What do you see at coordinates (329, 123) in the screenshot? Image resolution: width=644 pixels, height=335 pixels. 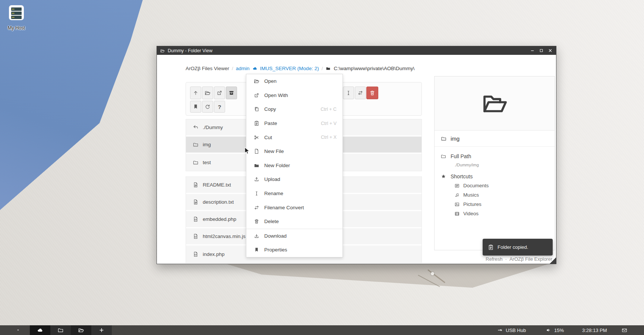 I see `menu-shortcut: Ctrl + V` at bounding box center [329, 123].